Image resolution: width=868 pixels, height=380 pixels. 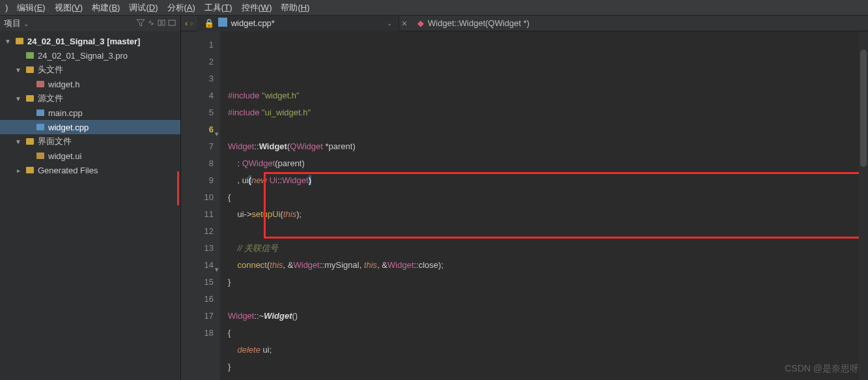 I want to click on token: #include, so click(x=245, y=112).